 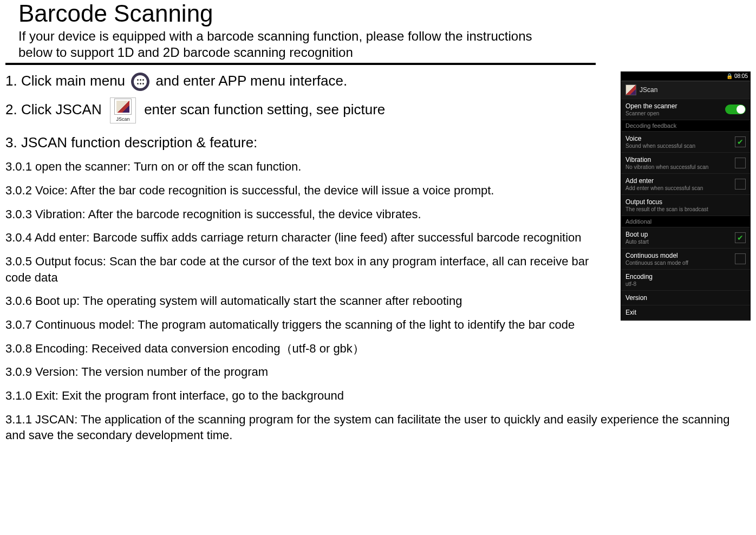 I want to click on row-title: Encoding, so click(x=639, y=277).